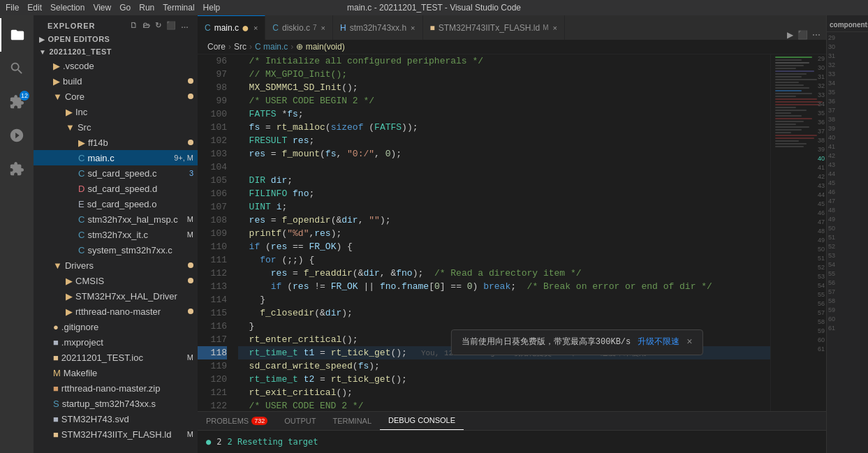  Describe the element at coordinates (352, 420) in the screenshot. I see `tab-terminal: TERMINAL` at that location.